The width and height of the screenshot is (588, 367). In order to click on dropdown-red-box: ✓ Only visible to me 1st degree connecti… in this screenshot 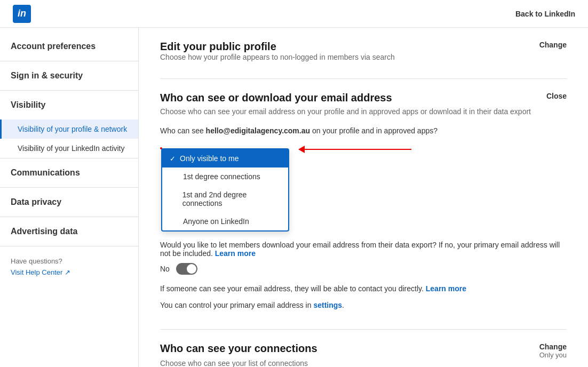, I will do `click(161, 148)`.